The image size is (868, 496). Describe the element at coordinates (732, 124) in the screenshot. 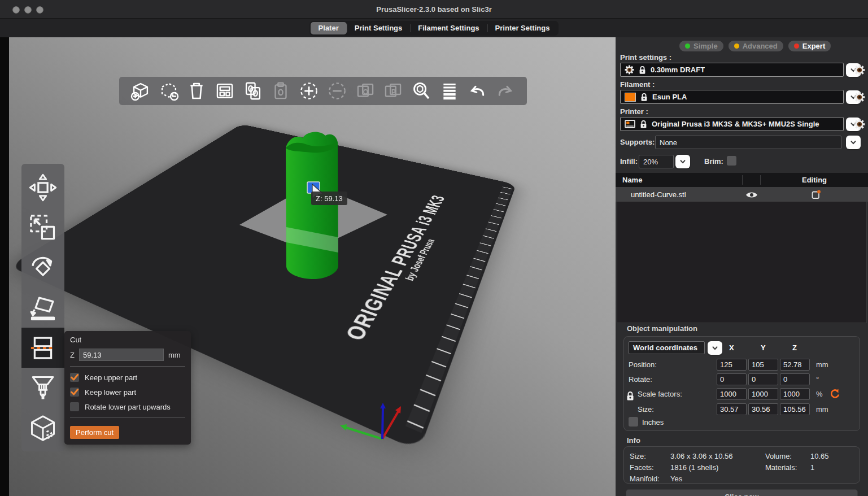

I see `printer-combo: Original Prusa i3 MK3S & MK3S+ MMU2S Sin…` at that location.